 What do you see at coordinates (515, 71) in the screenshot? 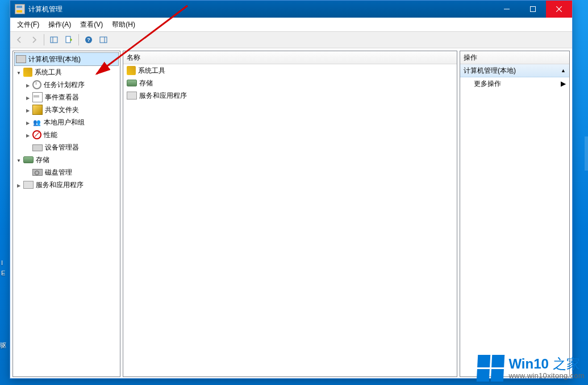
I see `actions-subheader: 计算机管理(本地) ▲` at bounding box center [515, 71].